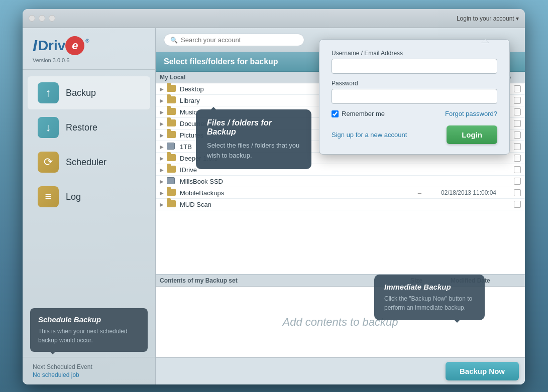 The width and height of the screenshot is (548, 392). Describe the element at coordinates (414, 83) in the screenshot. I see `password-label: Password` at that location.